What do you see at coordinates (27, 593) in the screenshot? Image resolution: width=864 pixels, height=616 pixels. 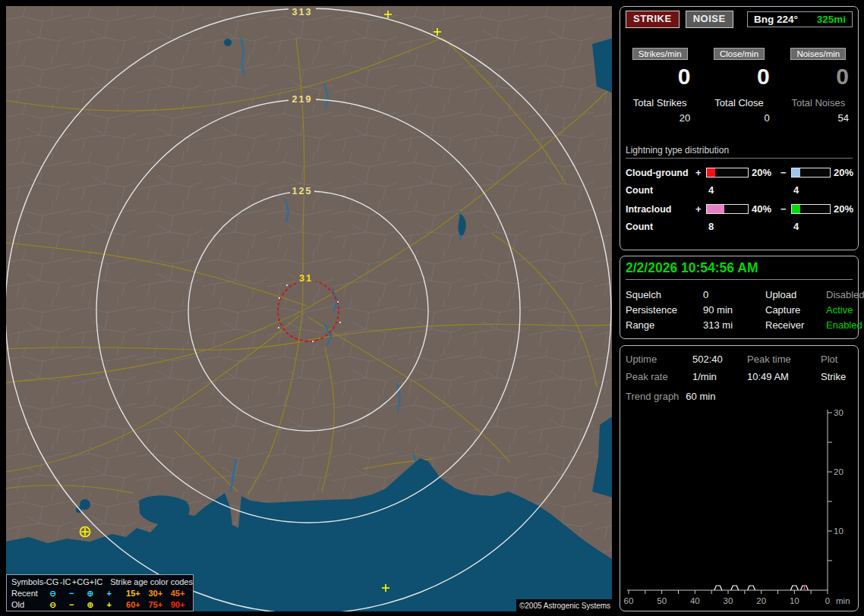 I see `legend-recent-label: Recent` at bounding box center [27, 593].